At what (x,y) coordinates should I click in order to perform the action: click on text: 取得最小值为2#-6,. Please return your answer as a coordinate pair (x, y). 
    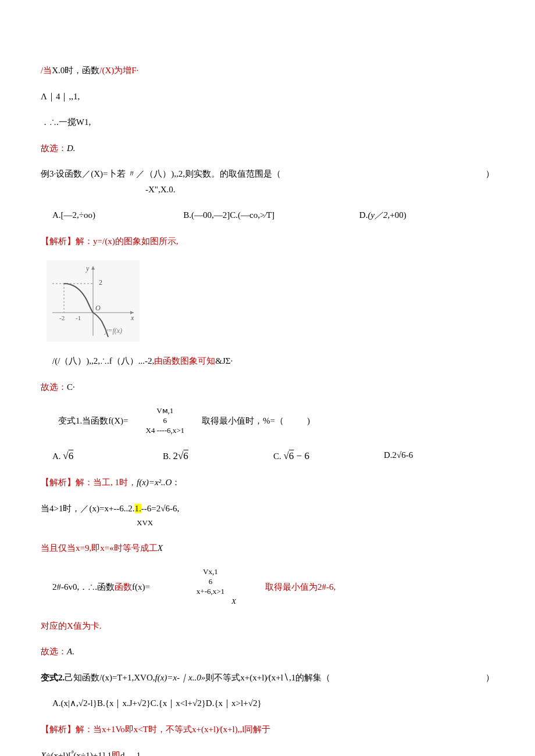
    Looking at the image, I should click on (300, 587).